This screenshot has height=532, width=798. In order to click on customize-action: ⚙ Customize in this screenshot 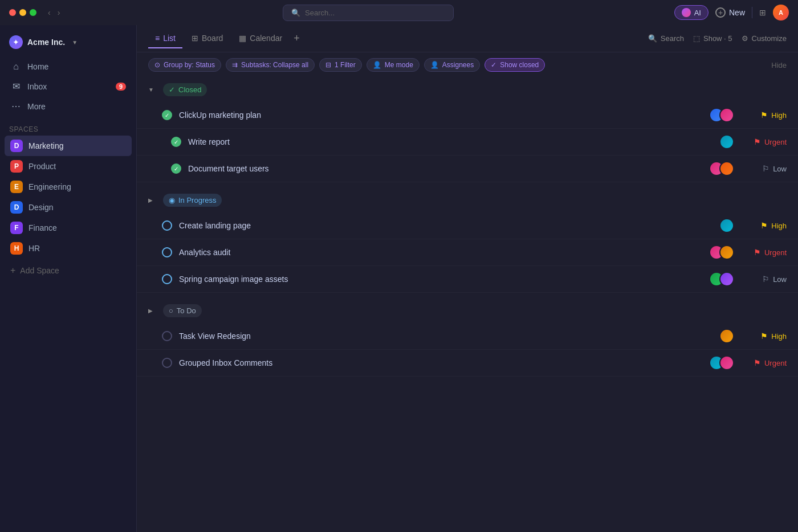, I will do `click(764, 39)`.